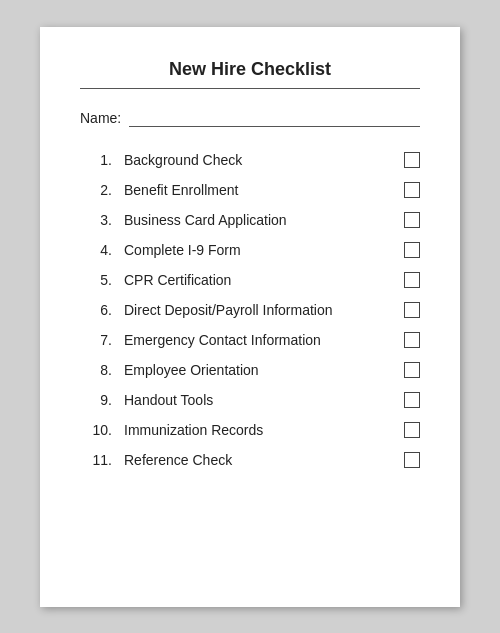 Image resolution: width=500 pixels, height=633 pixels. I want to click on item-number: 6., so click(96, 310).